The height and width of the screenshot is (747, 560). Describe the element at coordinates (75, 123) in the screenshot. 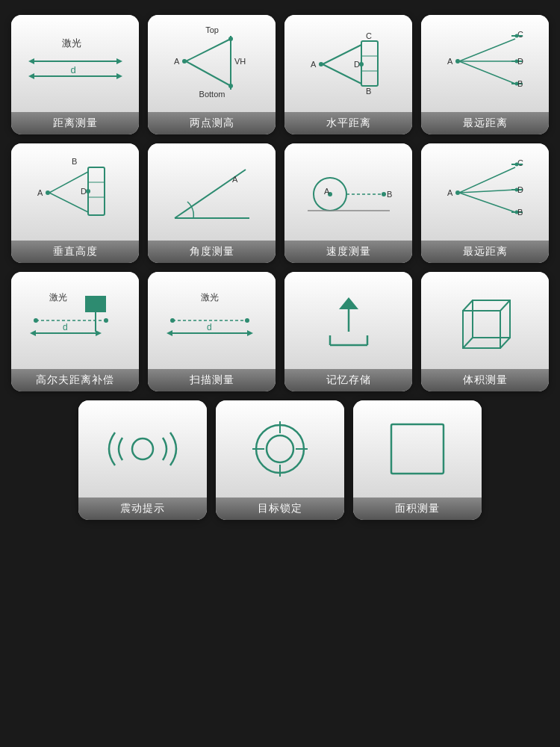

I see `label-distance: 距离测量` at that location.